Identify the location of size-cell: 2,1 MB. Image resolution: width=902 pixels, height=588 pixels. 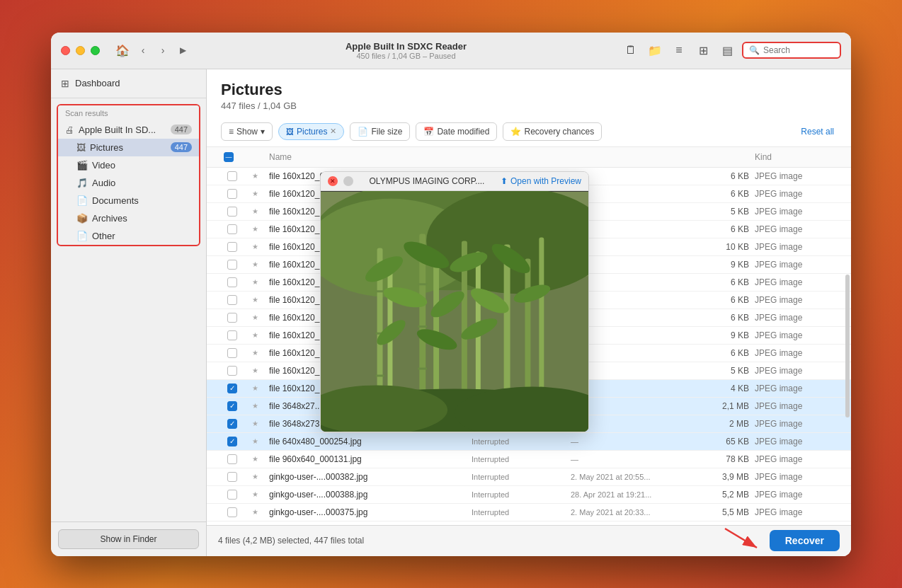
(724, 406).